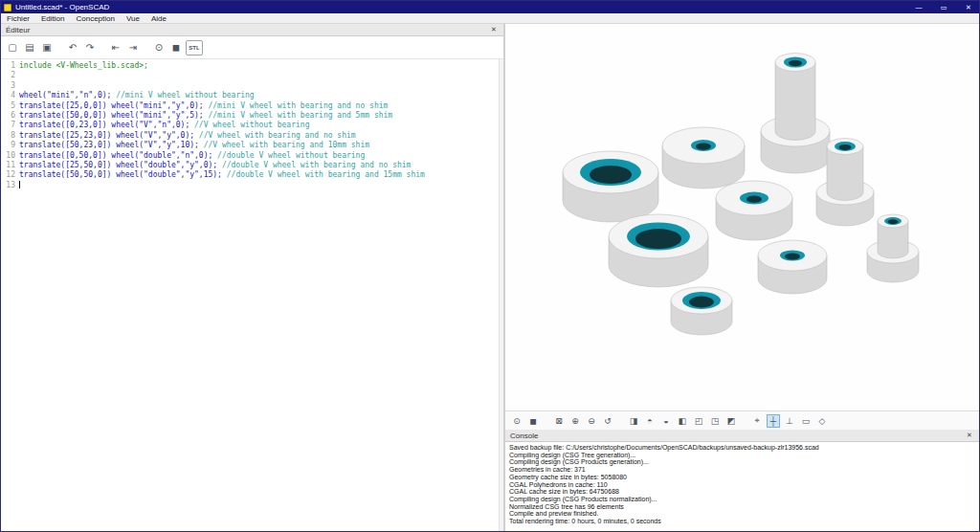  Describe the element at coordinates (731, 421) in the screenshot. I see `diagonal-view-icon: ◩` at that location.